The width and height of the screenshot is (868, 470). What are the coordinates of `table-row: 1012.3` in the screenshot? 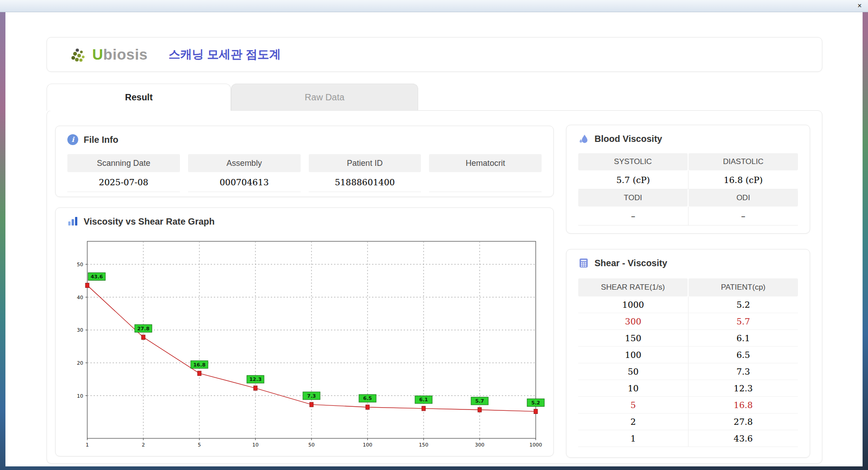 It's located at (688, 389).